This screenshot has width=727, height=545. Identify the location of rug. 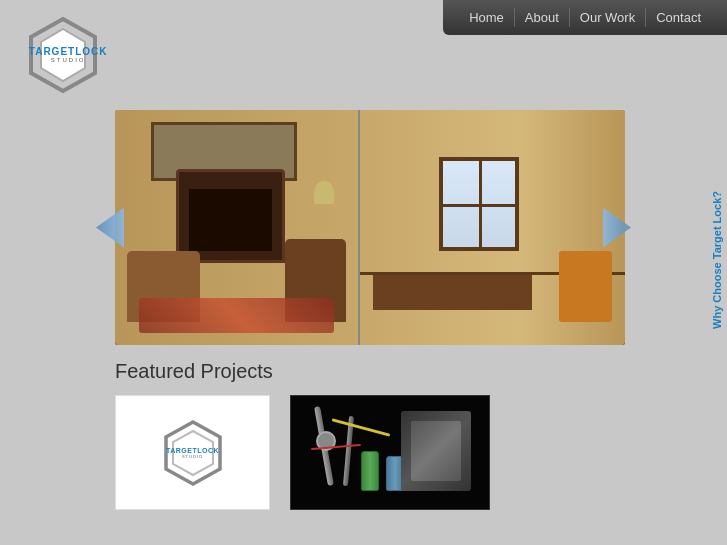
(236, 316).